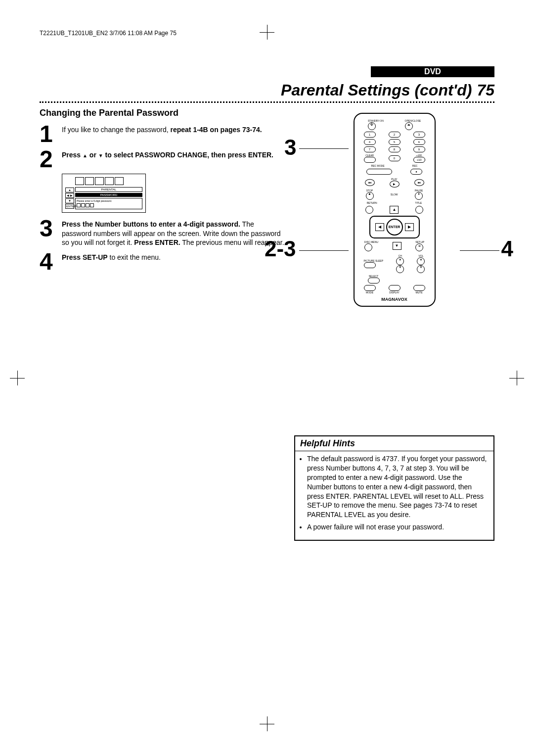 Image resolution: width=534 pixels, height=756 pixels. I want to click on remote-vol-label: VOL, so click(421, 256).